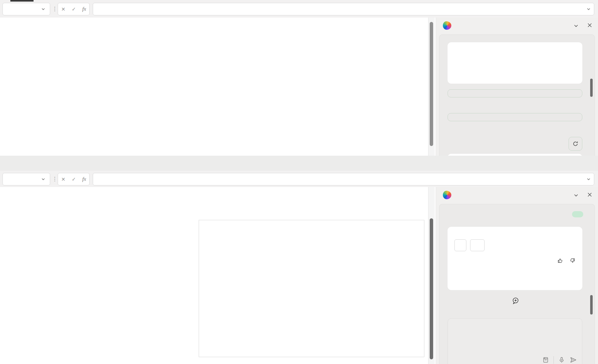 Image resolution: width=598 pixels, height=364 pixels. I want to click on new-topic-icon, so click(516, 301).